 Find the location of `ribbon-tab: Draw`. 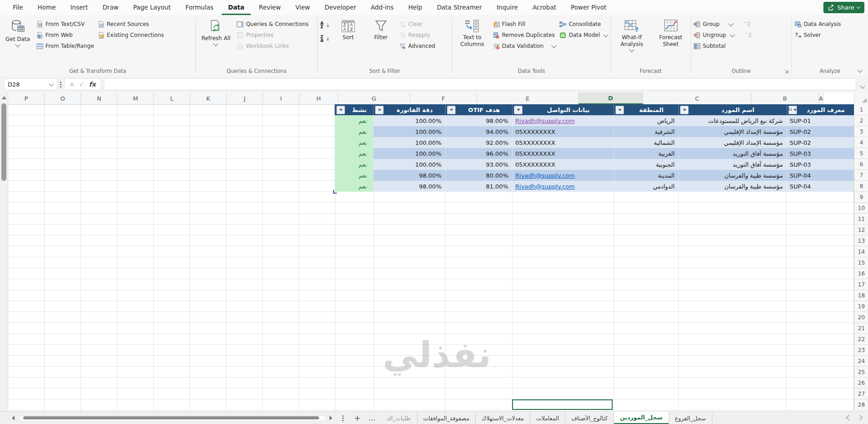

ribbon-tab: Draw is located at coordinates (110, 8).